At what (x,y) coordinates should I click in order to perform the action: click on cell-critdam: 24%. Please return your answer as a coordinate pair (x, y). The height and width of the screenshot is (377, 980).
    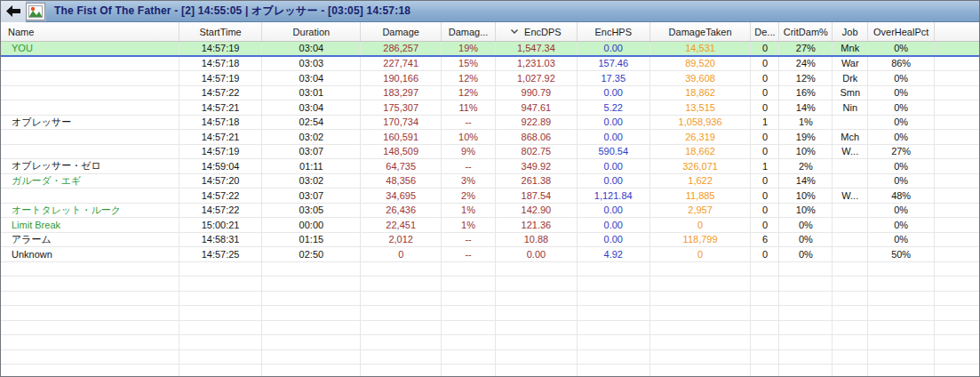
    Looking at the image, I should click on (806, 64).